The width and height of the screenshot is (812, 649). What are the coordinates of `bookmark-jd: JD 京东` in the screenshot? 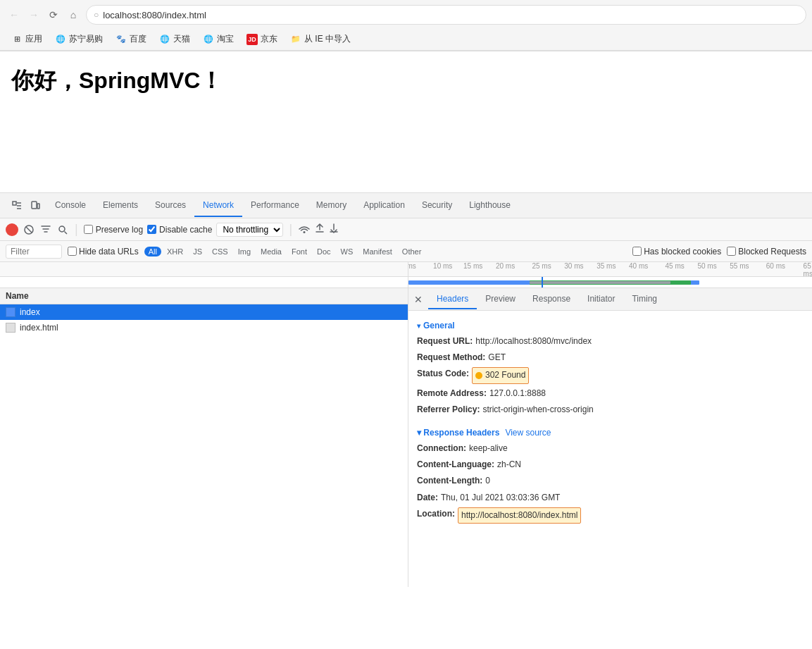 It's located at (262, 39).